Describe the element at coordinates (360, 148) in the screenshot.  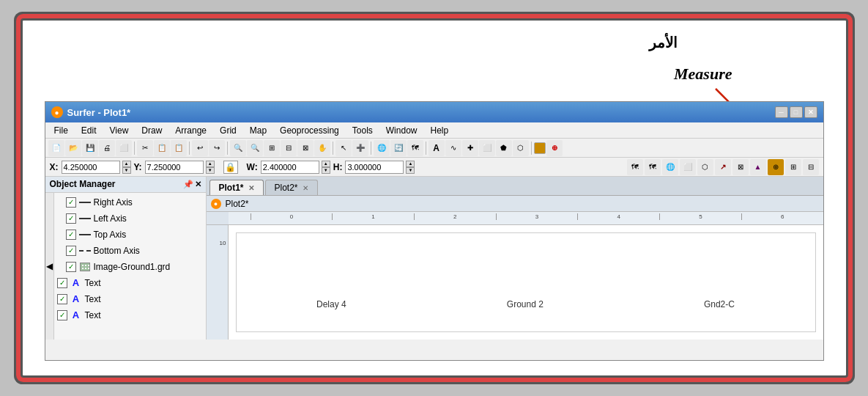
I see `tb-add: ➕` at that location.